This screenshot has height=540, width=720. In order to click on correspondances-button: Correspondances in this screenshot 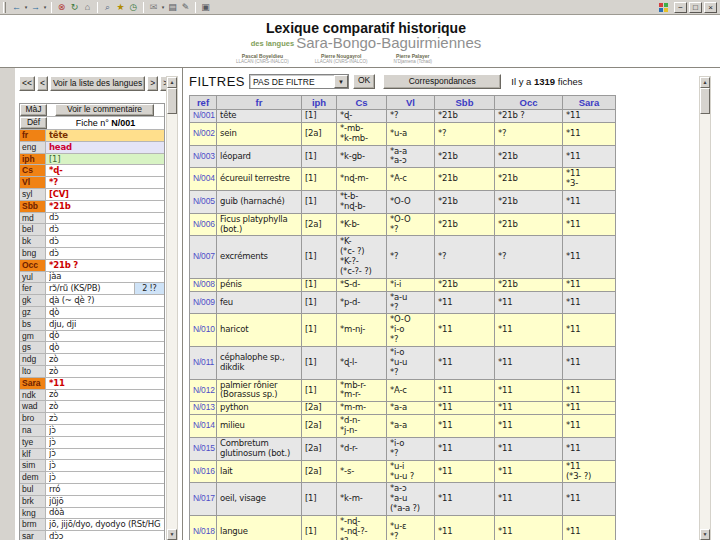, I will do `click(442, 82)`.